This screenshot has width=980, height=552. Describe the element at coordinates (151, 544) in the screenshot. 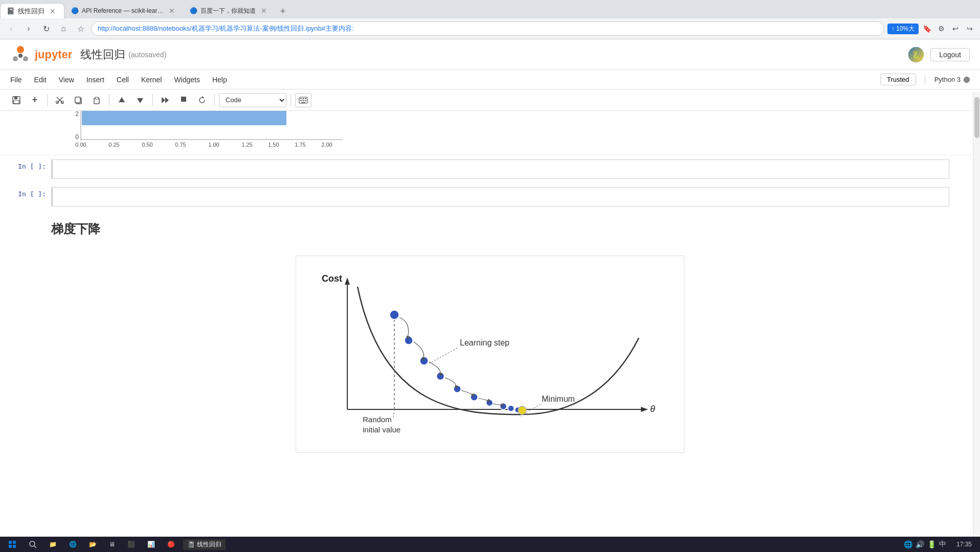

I see `taskbar-excel: 📊` at that location.